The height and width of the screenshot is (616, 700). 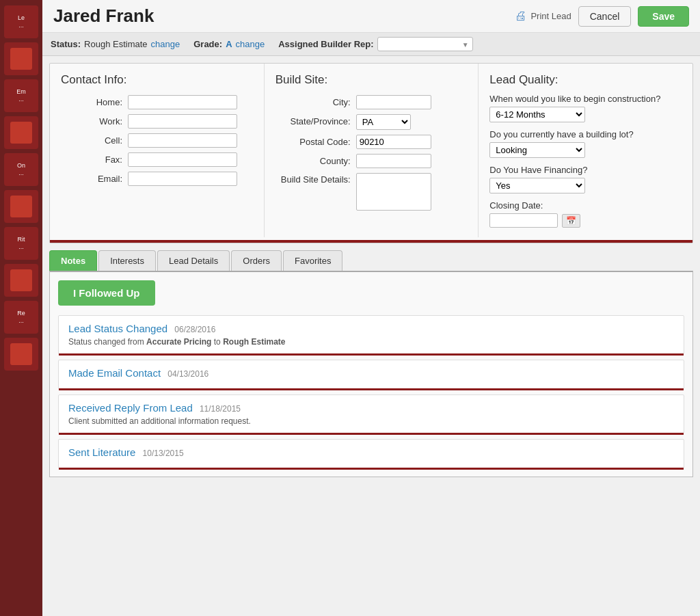 I want to click on grade-change-link: change, so click(x=250, y=44).